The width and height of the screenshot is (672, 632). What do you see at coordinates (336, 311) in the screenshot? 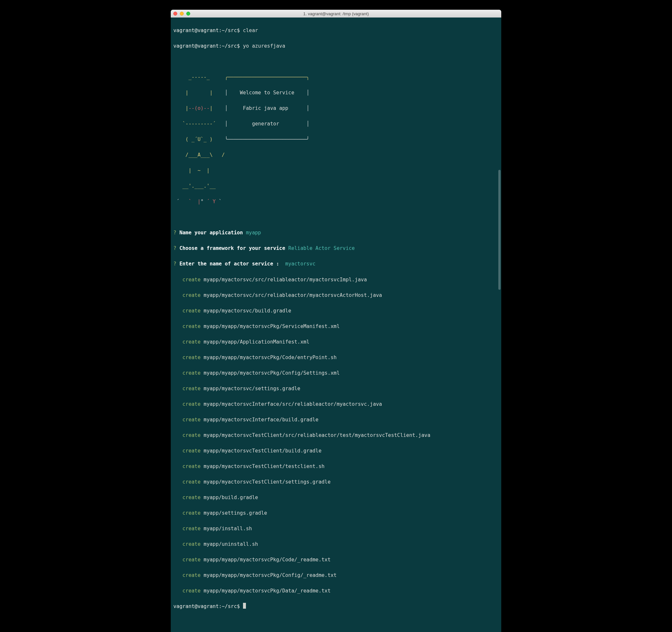
I see `create-line: create myapp/myactorsvc/build.gradle` at bounding box center [336, 311].